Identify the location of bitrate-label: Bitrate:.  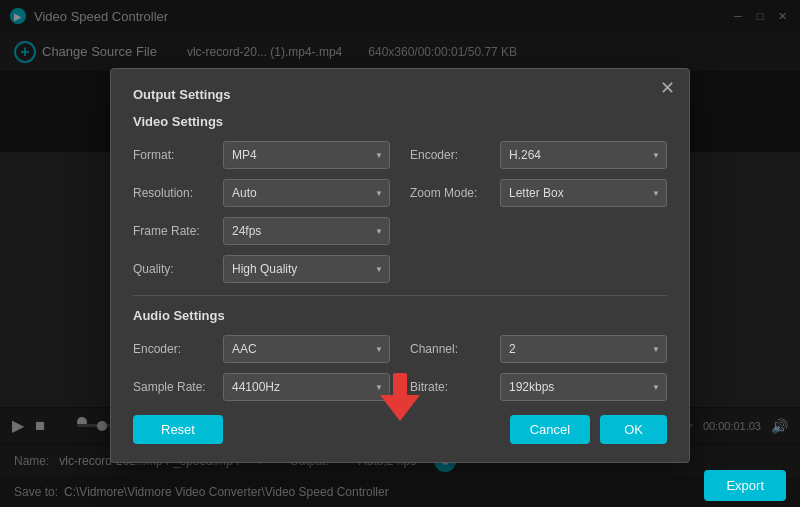
(451, 387).